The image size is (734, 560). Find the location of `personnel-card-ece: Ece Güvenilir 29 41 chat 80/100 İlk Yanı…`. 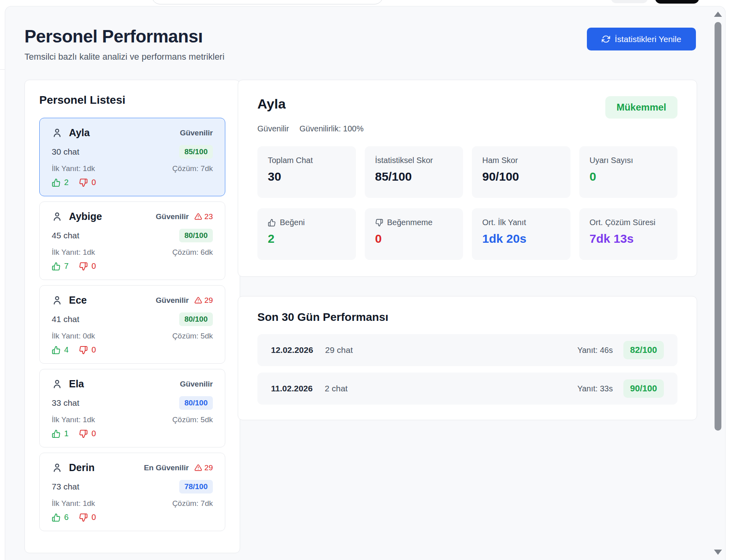

personnel-card-ece: Ece Güvenilir 29 41 chat 80/100 İlk Yanı… is located at coordinates (132, 324).